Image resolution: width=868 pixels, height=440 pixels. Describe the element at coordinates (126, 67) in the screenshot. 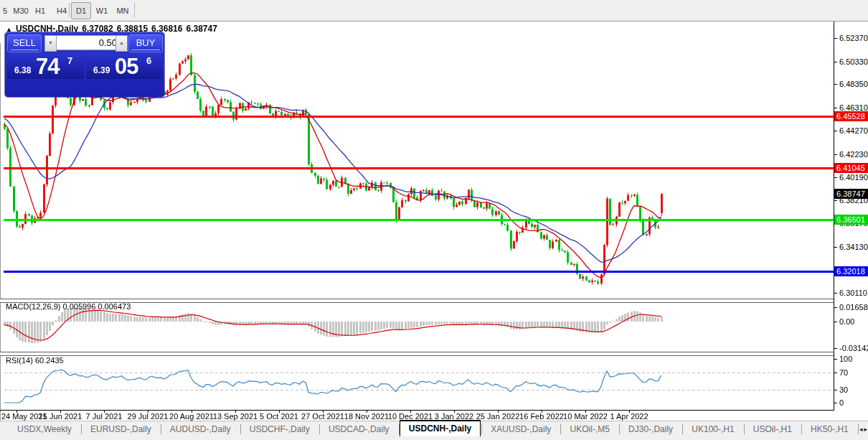

I see `buy-price-big: 05` at that location.